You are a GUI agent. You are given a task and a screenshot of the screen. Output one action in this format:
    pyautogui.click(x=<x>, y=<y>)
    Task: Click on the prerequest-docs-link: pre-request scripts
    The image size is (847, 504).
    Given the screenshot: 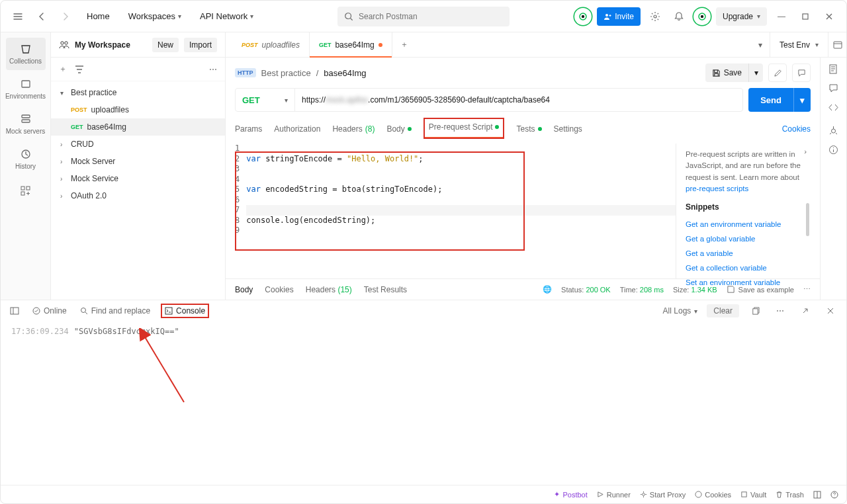 What is the action you would take?
    pyautogui.click(x=717, y=189)
    